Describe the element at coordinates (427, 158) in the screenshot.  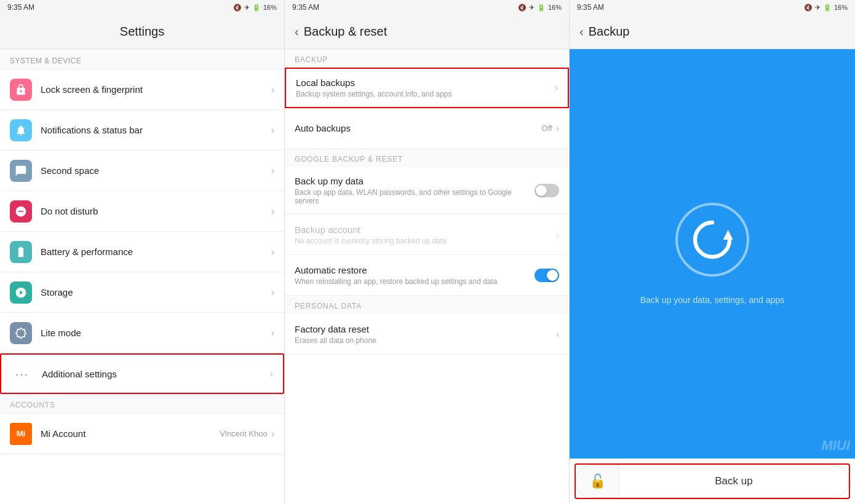
I see `google-backup-label: GOOGLE BACKUP & RESET` at that location.